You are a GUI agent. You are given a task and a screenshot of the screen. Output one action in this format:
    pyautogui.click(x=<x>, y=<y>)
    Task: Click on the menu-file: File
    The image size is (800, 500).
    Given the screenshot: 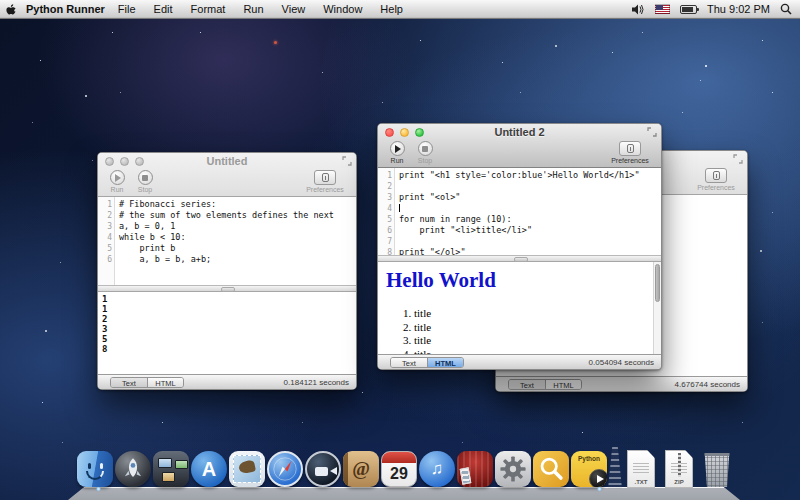 What is the action you would take?
    pyautogui.click(x=127, y=9)
    